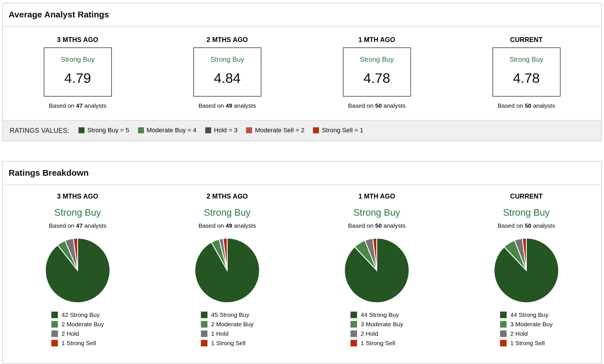 The image size is (604, 364). Describe the element at coordinates (108, 130) in the screenshot. I see `ratings-value-label: Strong Buy = 5` at that location.